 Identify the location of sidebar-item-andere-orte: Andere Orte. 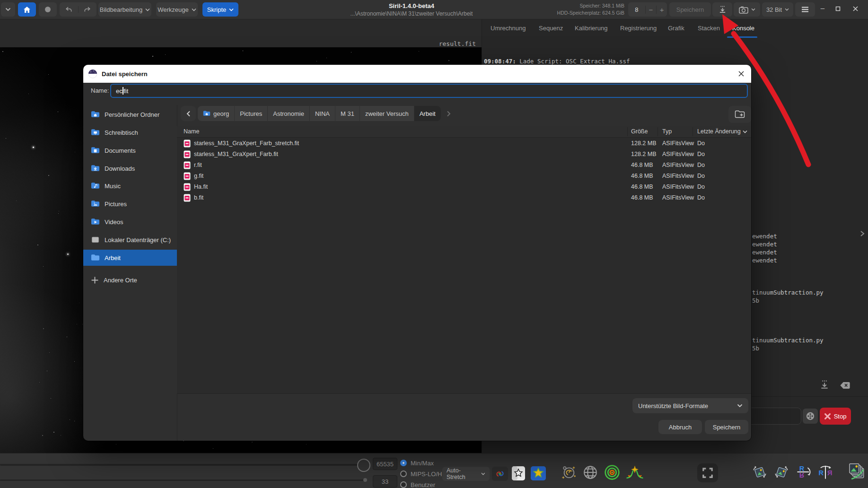
(130, 280).